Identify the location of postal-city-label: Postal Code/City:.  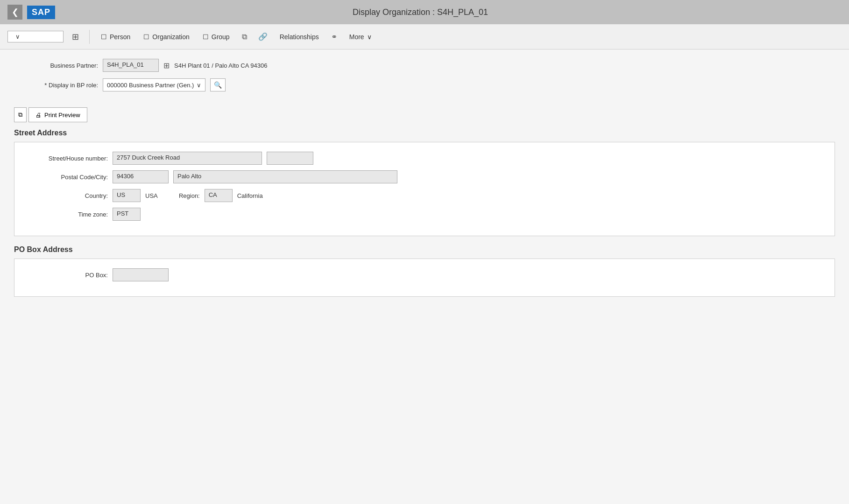
(66, 177).